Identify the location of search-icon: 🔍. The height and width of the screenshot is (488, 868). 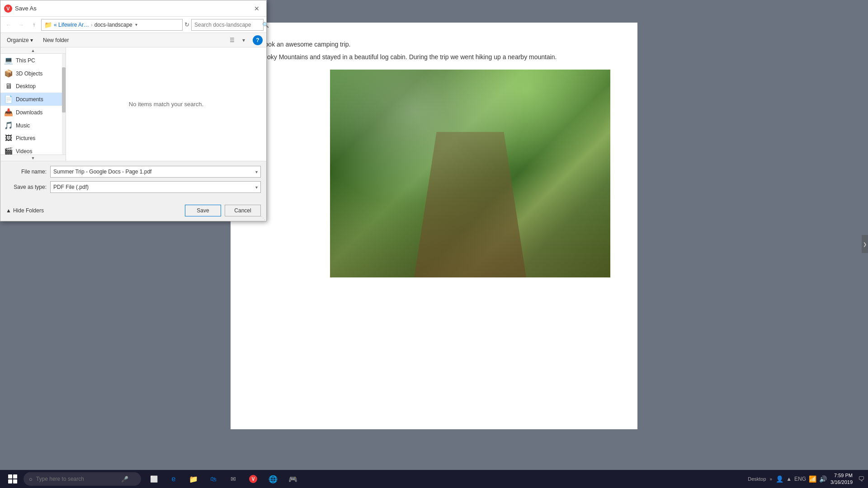
(266, 25).